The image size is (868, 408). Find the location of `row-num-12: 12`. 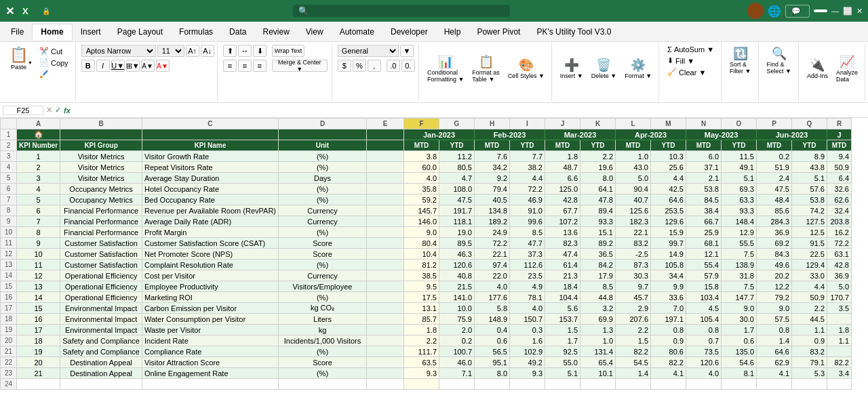

row-num-12: 12 is located at coordinates (9, 254).